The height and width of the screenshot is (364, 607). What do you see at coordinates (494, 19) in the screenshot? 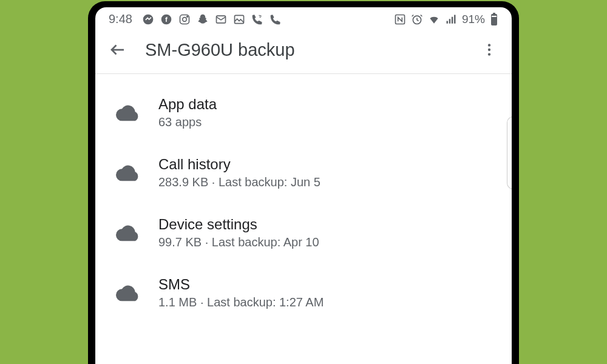
I see `battery-icon` at bounding box center [494, 19].